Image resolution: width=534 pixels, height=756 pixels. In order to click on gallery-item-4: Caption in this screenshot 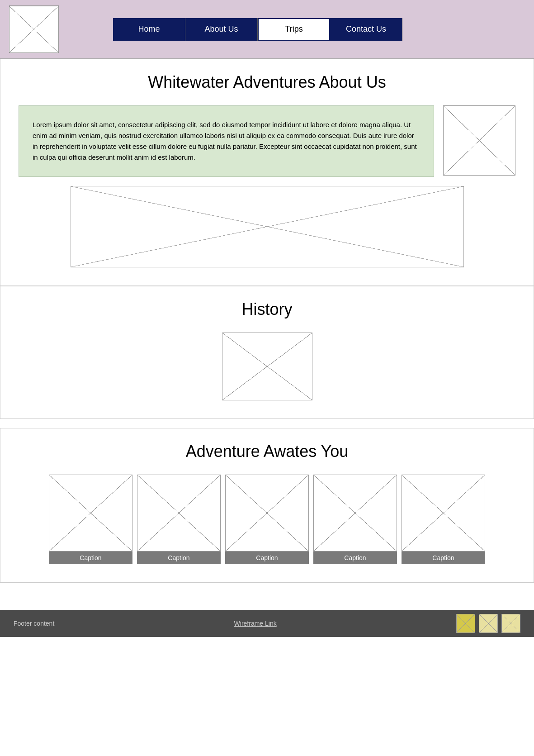, I will do `click(355, 519)`.